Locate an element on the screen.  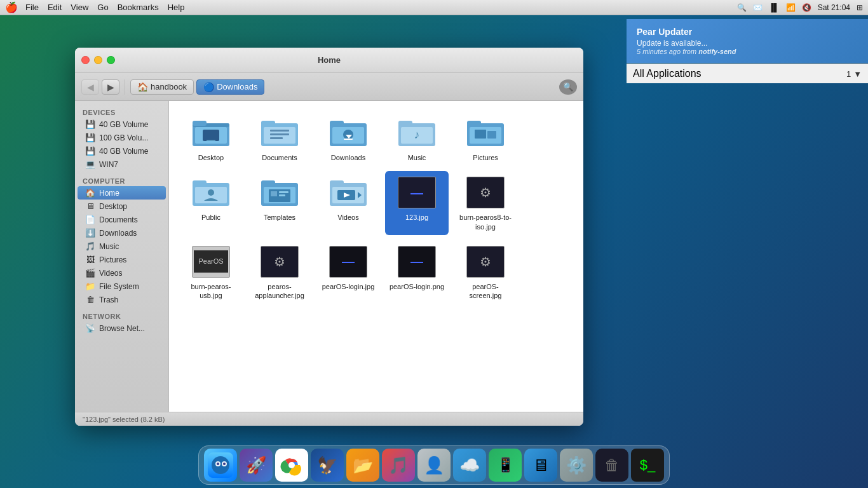
file-burn-usb: PearOS burn-pearos-usb.jpg is located at coordinates (211, 272).